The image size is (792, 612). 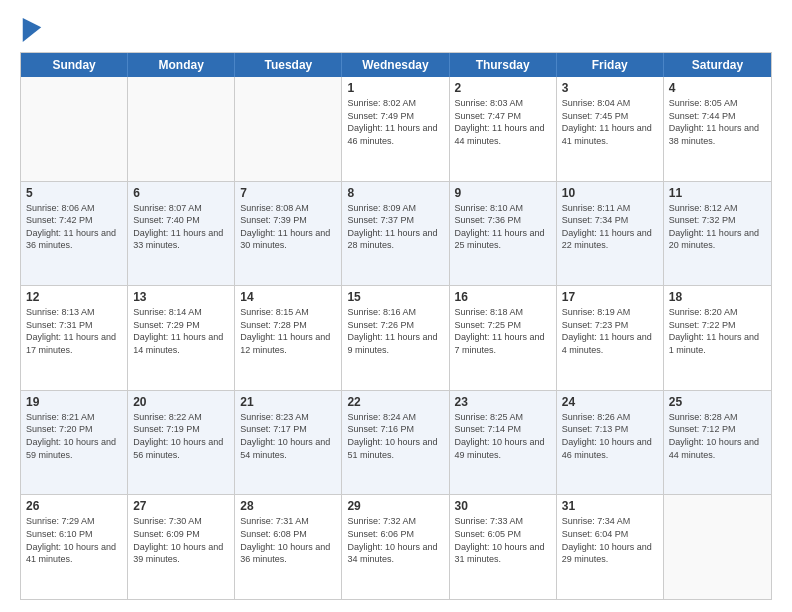 What do you see at coordinates (396, 29) in the screenshot?
I see `header` at bounding box center [396, 29].